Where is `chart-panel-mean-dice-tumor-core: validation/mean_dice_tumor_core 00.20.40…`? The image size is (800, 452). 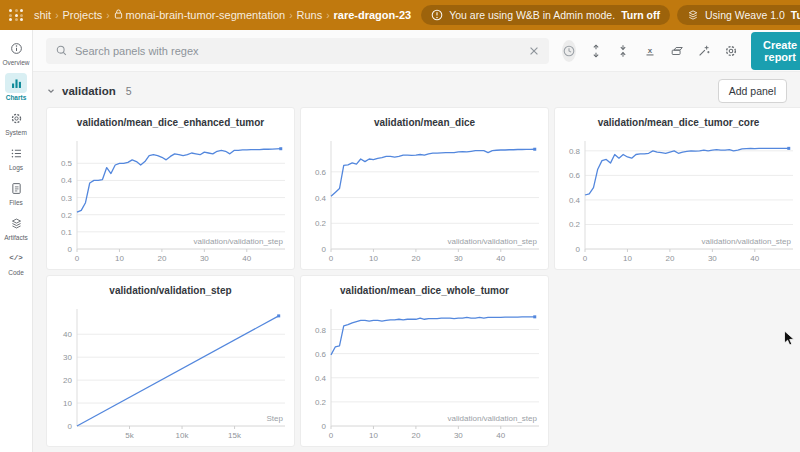 chart-panel-mean-dice-tumor-core: validation/mean_dice_tumor_core 00.20.40… is located at coordinates (677, 188).